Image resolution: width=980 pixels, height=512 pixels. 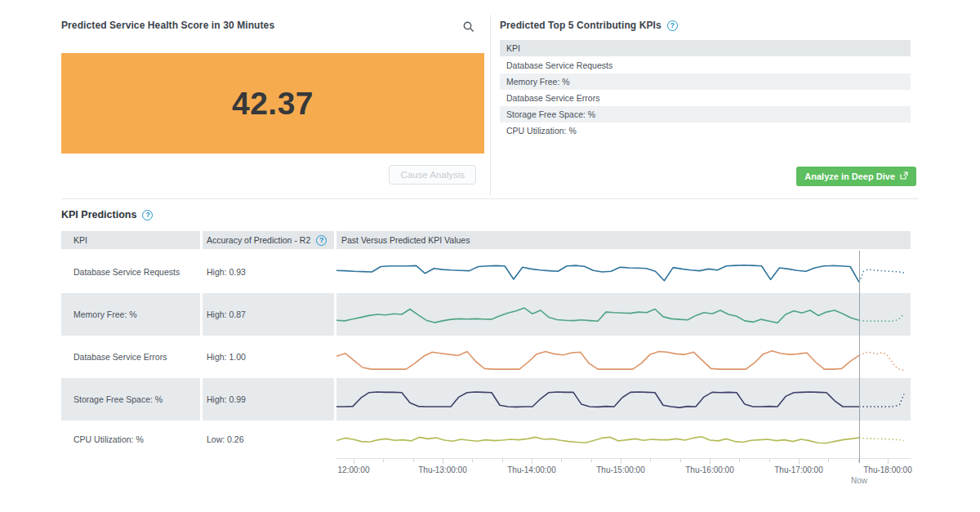 What do you see at coordinates (706, 82) in the screenshot?
I see `top-kpi-row: Memory Free: %` at bounding box center [706, 82].